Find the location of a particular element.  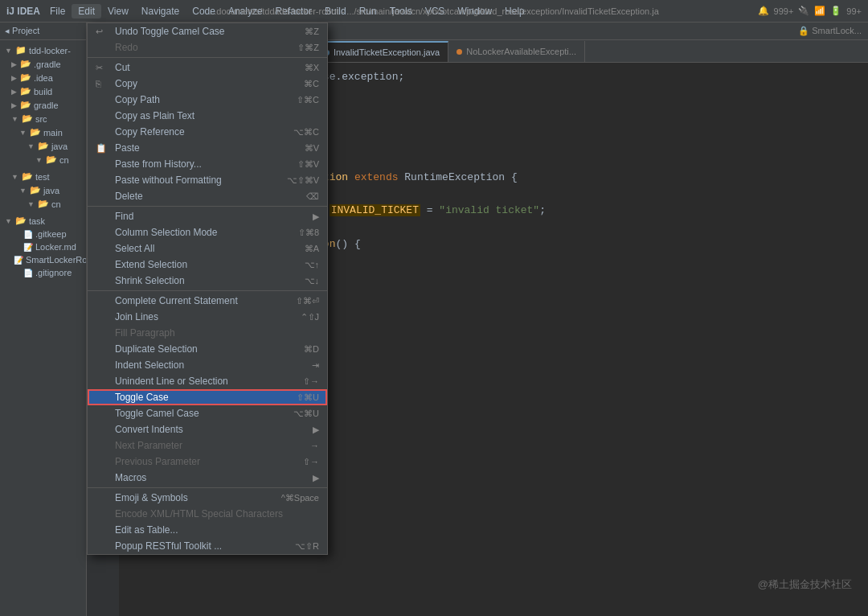

menu-convert-indents: Convert Indents ▶ is located at coordinates (207, 429).